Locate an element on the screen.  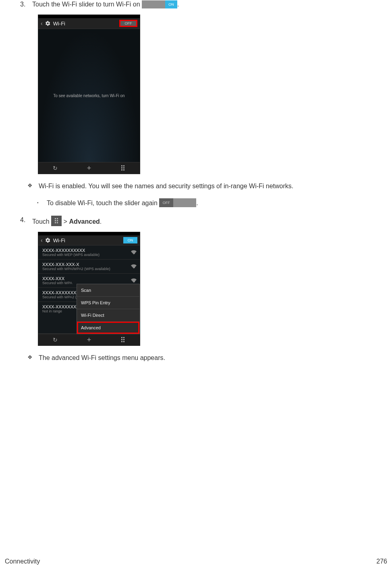
title-bar: ‹ Wi-Fi OFF is located at coordinates (89, 23).